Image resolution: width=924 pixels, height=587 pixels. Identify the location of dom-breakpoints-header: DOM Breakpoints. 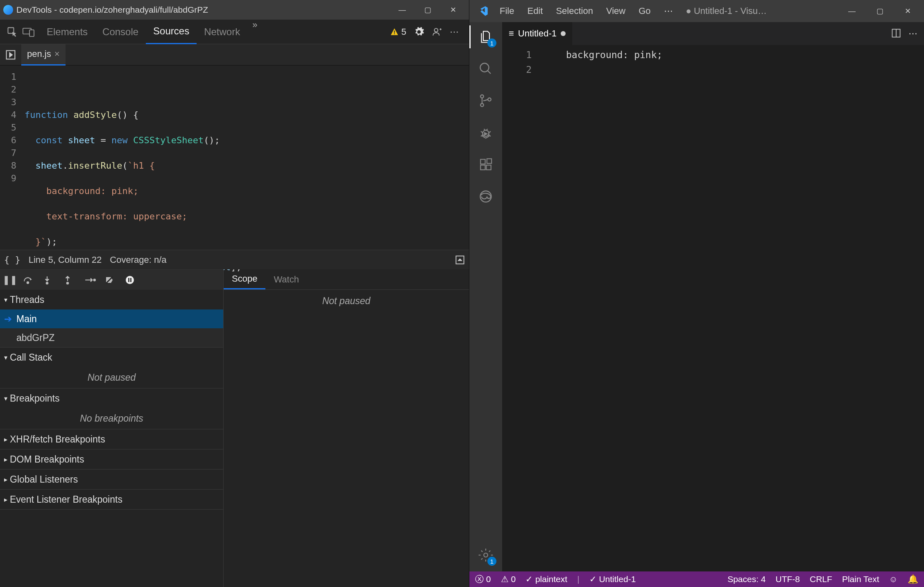
(111, 459).